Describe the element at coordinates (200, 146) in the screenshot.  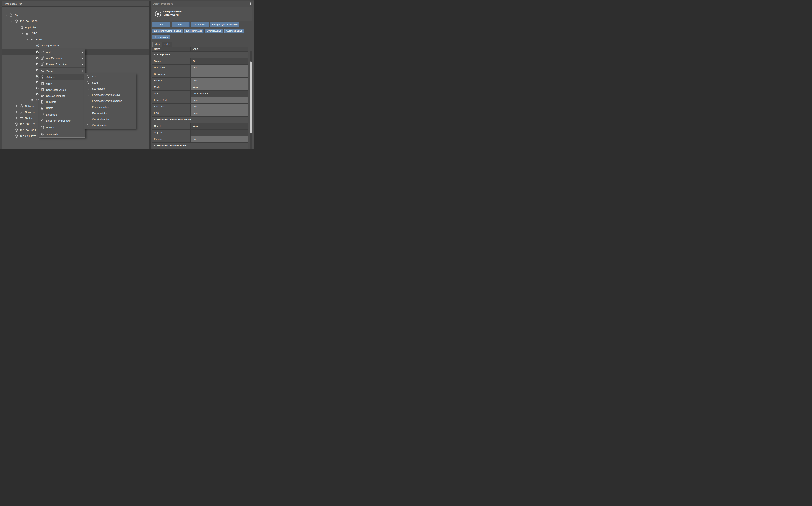
I see `property-group-extension-binary-priorities: Extension: Binary Priorities` at that location.